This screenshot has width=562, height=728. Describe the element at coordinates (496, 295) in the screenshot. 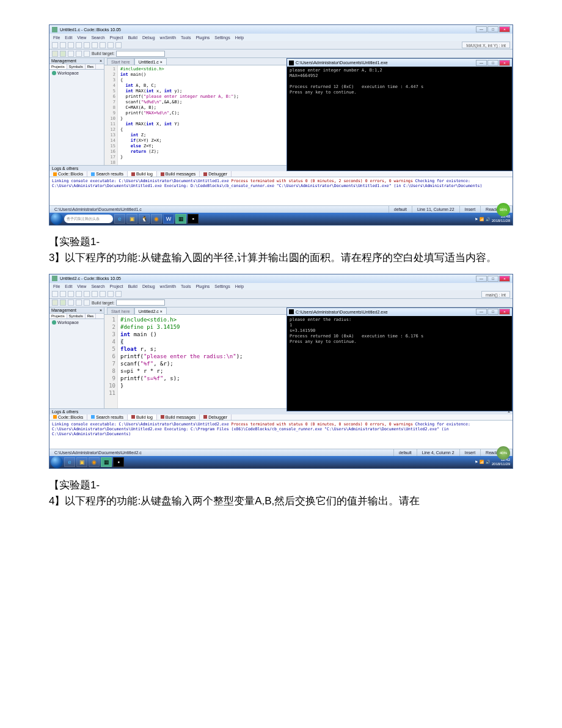

I see `symbol-breadcrumb: main() : int` at that location.